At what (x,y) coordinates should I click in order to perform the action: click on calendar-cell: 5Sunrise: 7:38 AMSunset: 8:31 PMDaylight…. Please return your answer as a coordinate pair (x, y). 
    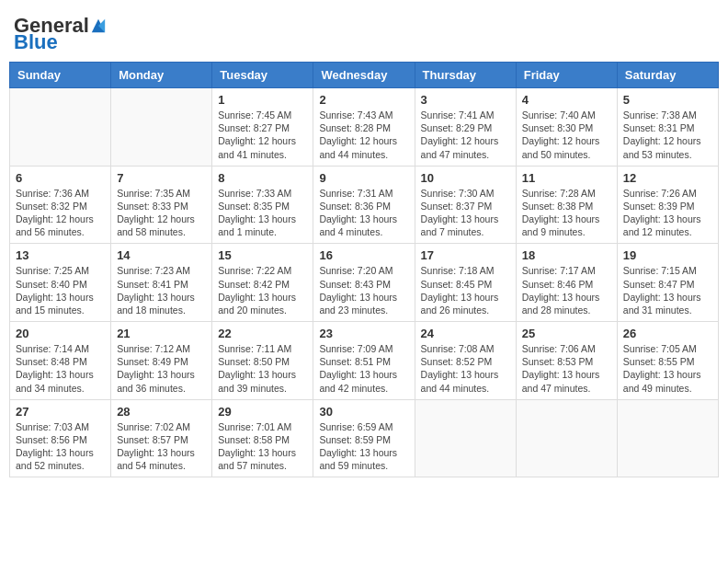
    Looking at the image, I should click on (667, 127).